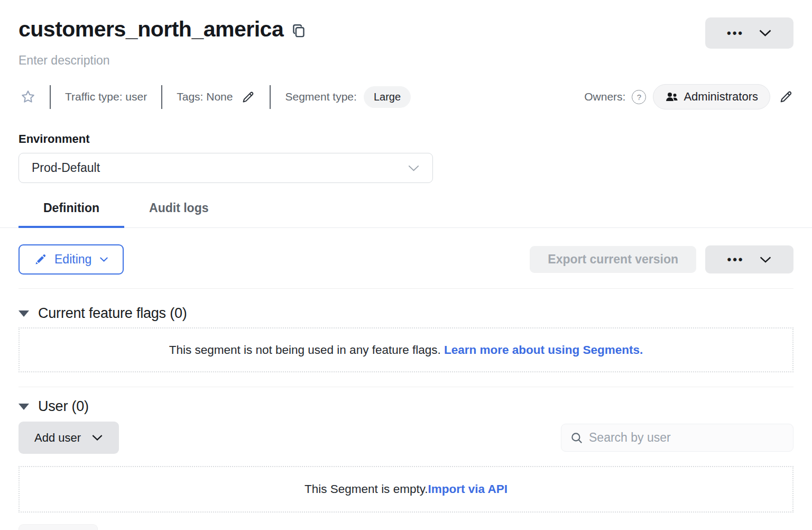 The image size is (812, 530). What do you see at coordinates (299, 31) in the screenshot?
I see `copy-icon` at bounding box center [299, 31].